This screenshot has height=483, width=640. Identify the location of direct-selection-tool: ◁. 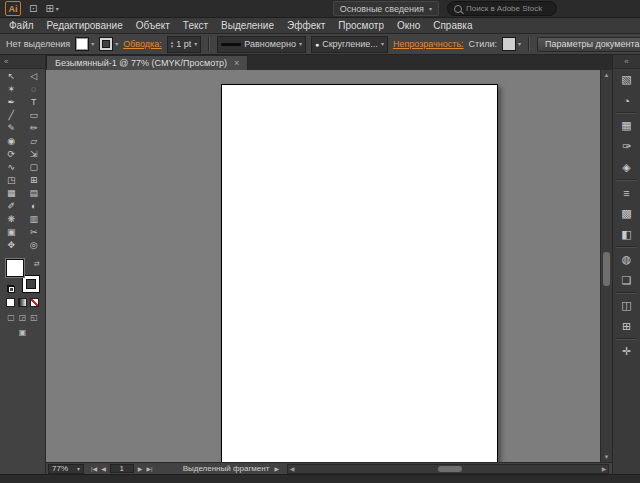
(34, 76).